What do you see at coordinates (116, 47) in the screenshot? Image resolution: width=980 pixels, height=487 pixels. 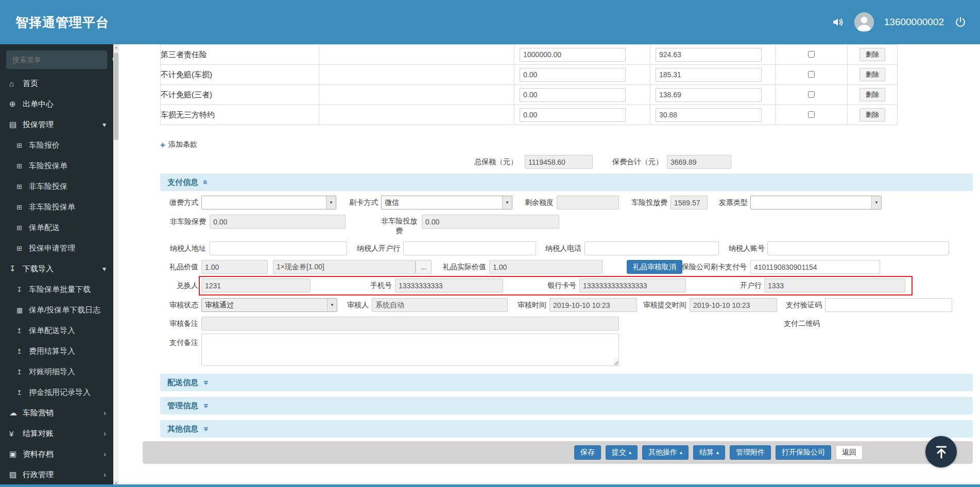 I see `scroll-up-arrow: ▲` at bounding box center [116, 47].